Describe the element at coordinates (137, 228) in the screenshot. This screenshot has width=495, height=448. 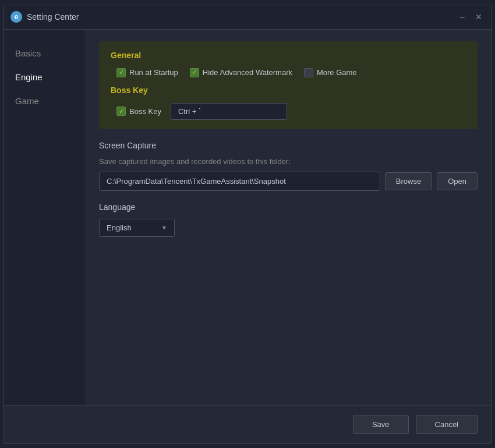
I see `language-dropdown: English ▼` at that location.